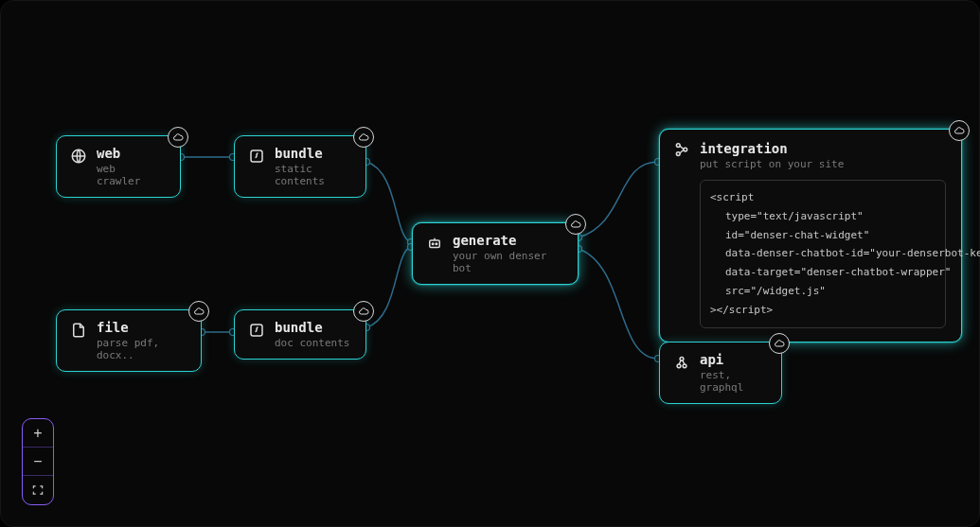 This screenshot has height=527, width=980. Describe the element at coordinates (733, 381) in the screenshot. I see `node-sub: rest, graphql` at that location.